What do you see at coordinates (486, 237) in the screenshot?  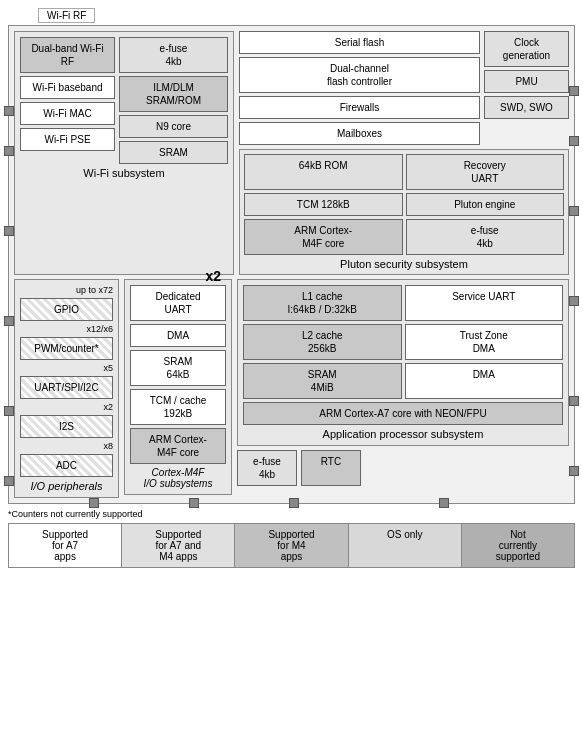 I see `efuse-pluton-box: e-fuse4kb` at bounding box center [486, 237].